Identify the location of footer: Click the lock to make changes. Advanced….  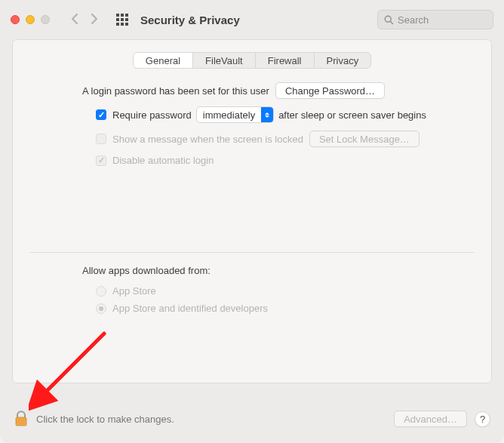
(252, 422).